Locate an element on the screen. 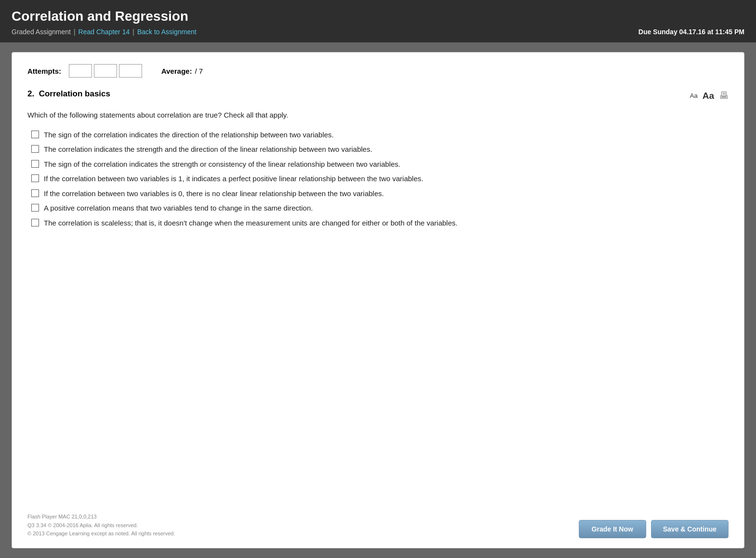  font-controls: Aa Aa 🖶 is located at coordinates (709, 95).